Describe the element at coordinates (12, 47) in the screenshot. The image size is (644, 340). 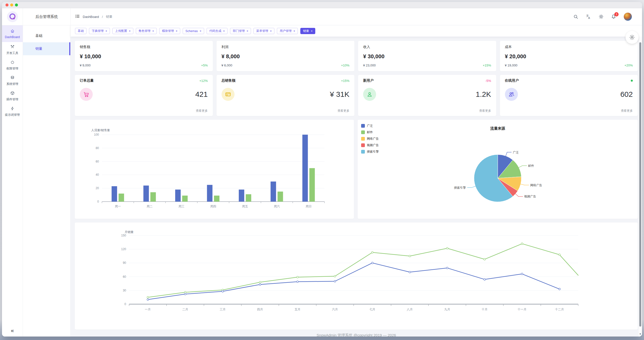
I see `tools-icon` at that location.